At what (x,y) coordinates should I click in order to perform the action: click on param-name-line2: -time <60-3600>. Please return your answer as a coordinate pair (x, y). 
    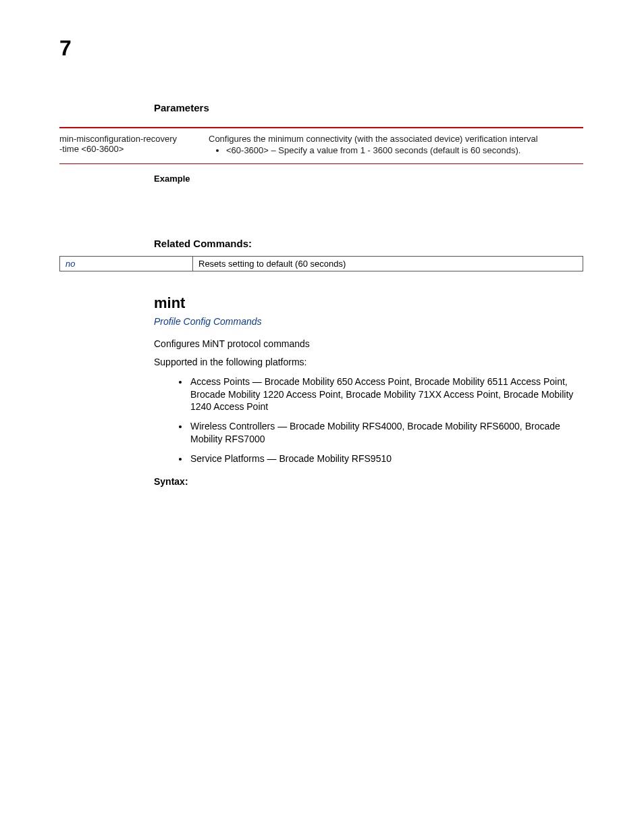
    Looking at the image, I should click on (132, 149).